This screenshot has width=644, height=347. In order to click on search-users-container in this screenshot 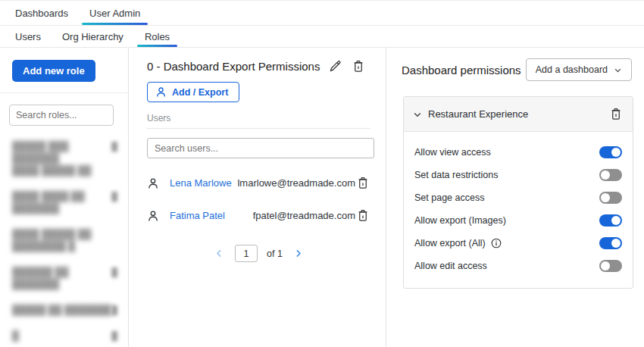, I will do `click(259, 148)`.